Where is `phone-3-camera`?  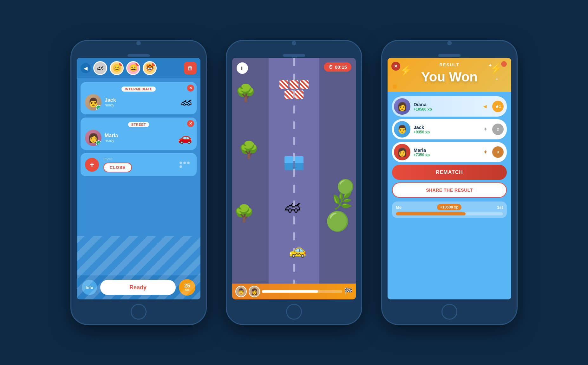 phone-3-camera is located at coordinates (449, 43).